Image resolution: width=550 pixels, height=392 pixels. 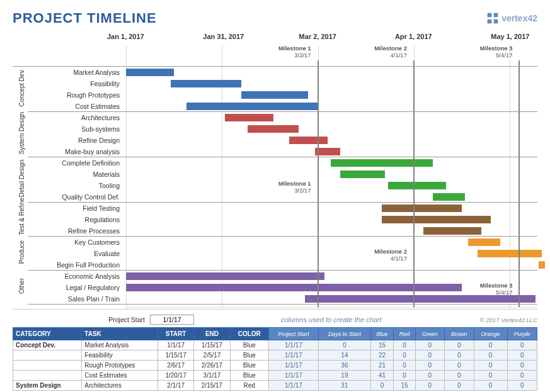 I want to click on task-row: Refine Processes, so click(x=275, y=231).